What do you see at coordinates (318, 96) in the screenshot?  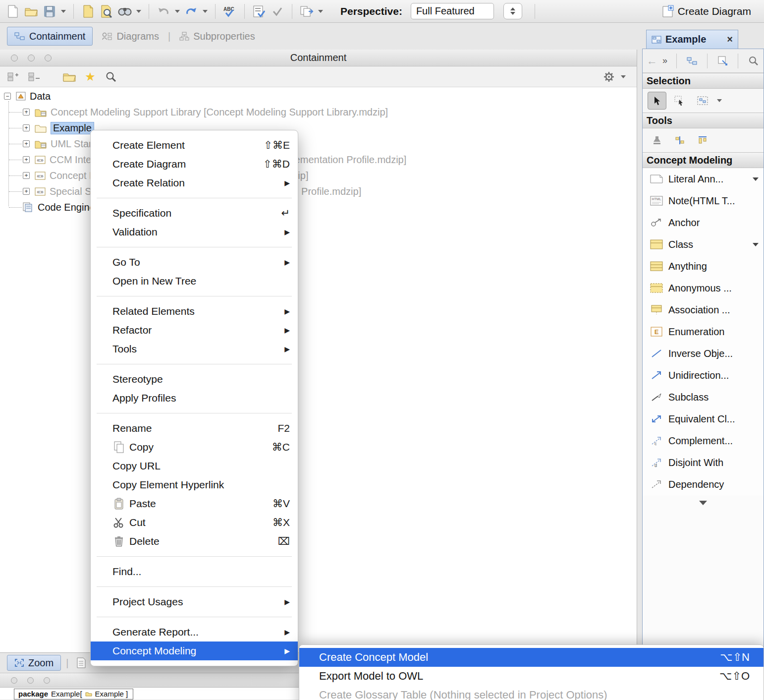 I see `tree-item-data: − Data` at bounding box center [318, 96].